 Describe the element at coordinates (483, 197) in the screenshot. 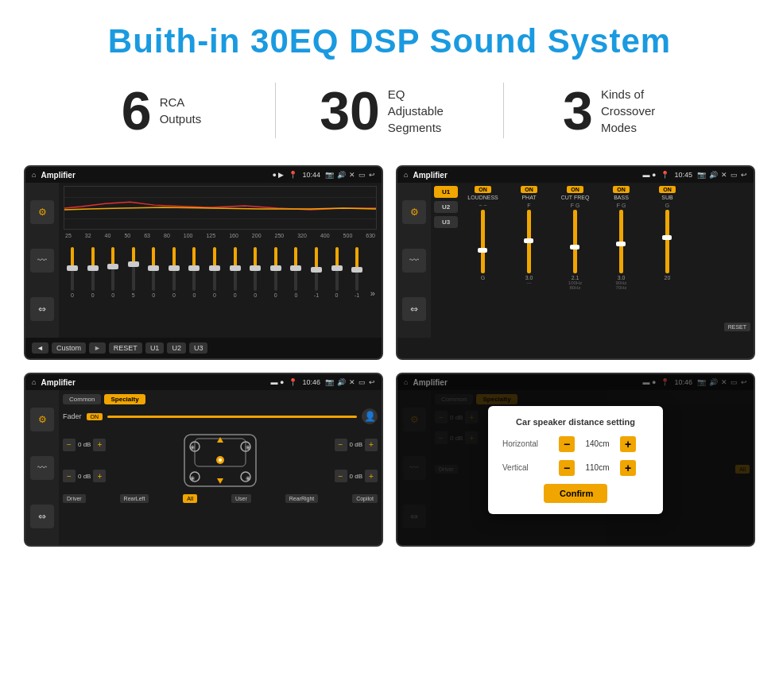

I see `loudness-label: LOUDNESS` at that location.